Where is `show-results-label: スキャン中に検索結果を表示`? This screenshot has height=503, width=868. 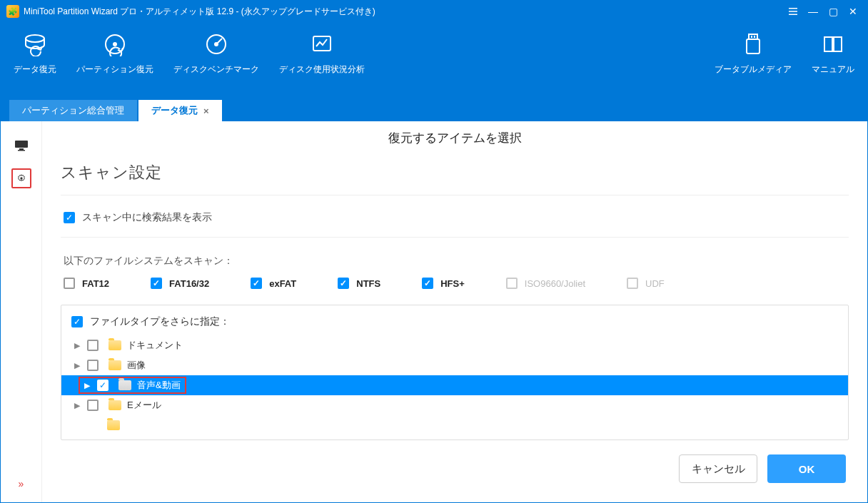 show-results-label: スキャン中に検索結果を表示 is located at coordinates (147, 218).